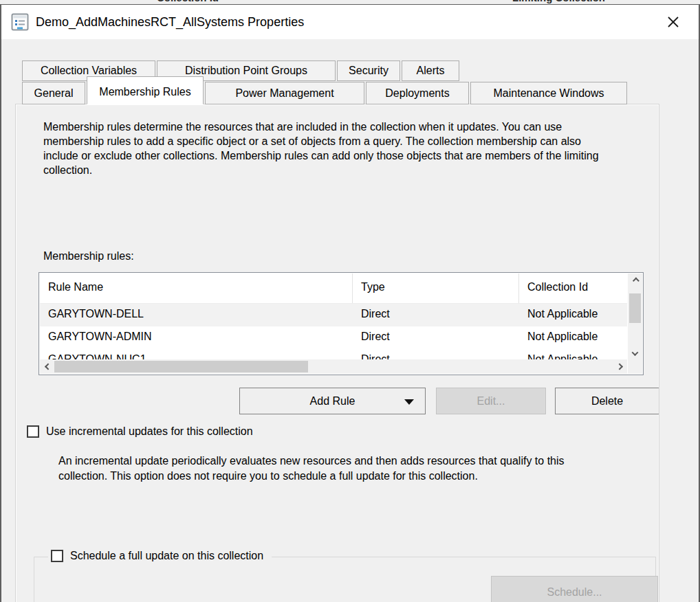 This screenshot has height=602, width=700. Describe the element at coordinates (33, 432) in the screenshot. I see `incremental-updates-checkbox` at that location.